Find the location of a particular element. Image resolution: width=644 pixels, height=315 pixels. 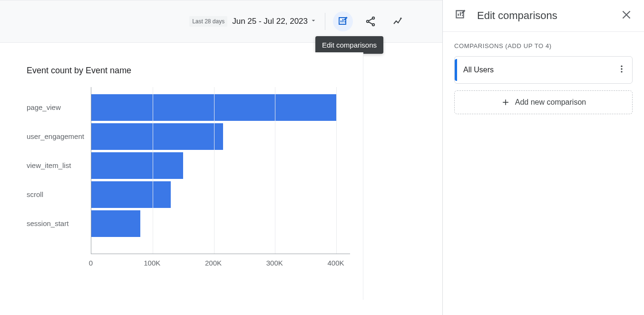

x-axis-tick: 400K is located at coordinates (336, 263).